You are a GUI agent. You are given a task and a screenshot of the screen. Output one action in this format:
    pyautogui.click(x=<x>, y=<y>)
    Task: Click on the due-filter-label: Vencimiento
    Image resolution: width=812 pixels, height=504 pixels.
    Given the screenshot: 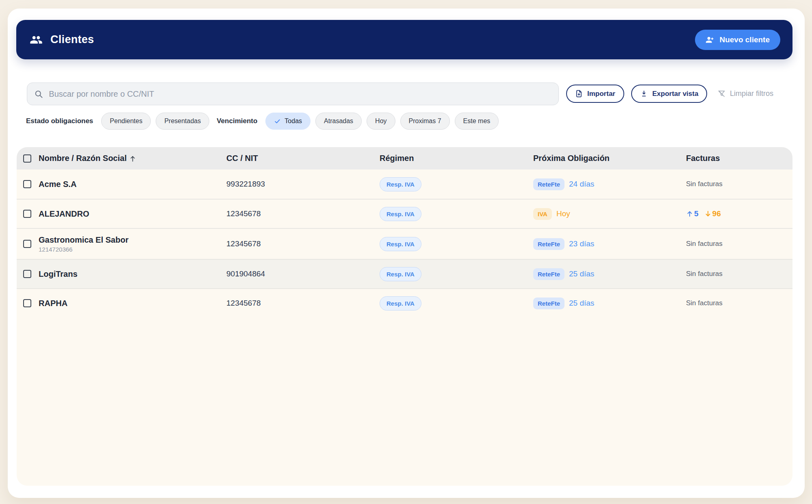 What is the action you would take?
    pyautogui.click(x=237, y=121)
    